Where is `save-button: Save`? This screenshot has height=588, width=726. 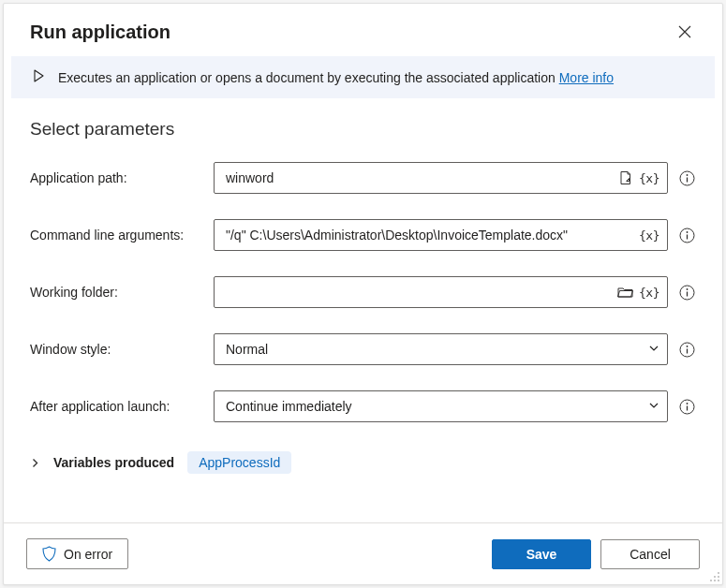
save-button: Save is located at coordinates (541, 554).